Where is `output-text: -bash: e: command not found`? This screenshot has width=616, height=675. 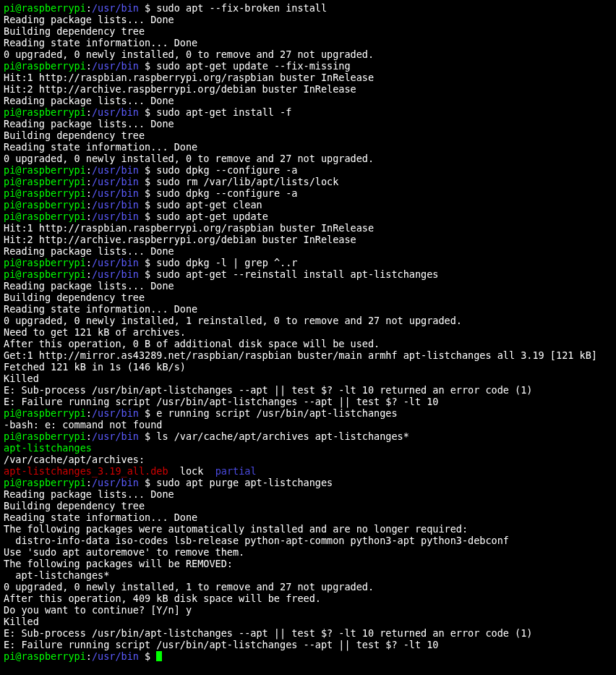
output-text: -bash: e: command not found is located at coordinates (82, 425).